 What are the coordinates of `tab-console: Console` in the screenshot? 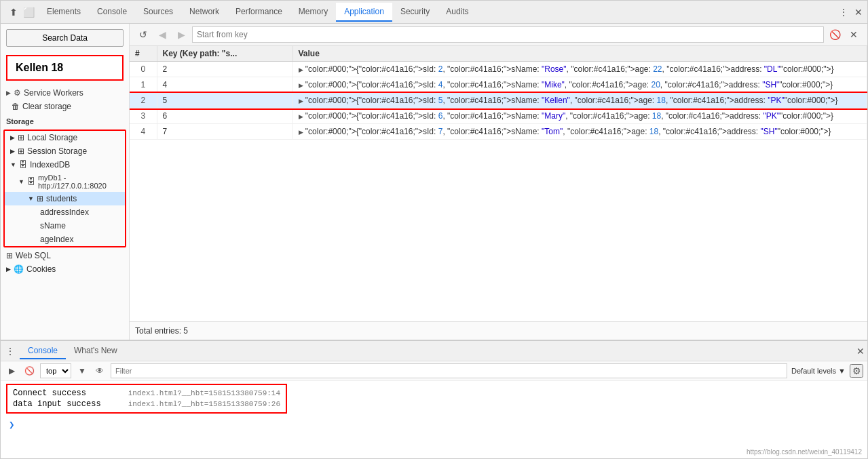 It's located at (112, 12).